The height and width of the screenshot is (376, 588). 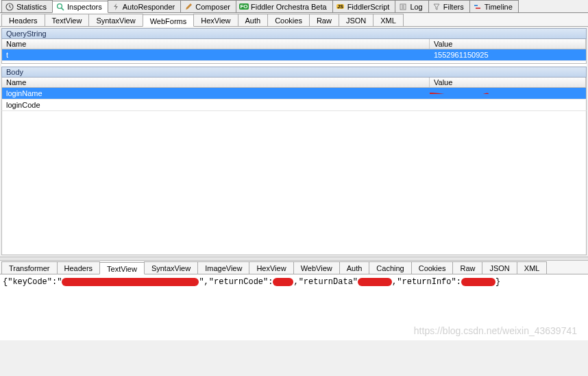 What do you see at coordinates (271, 268) in the screenshot?
I see `rsubtab-hexview: HexView` at bounding box center [271, 268].